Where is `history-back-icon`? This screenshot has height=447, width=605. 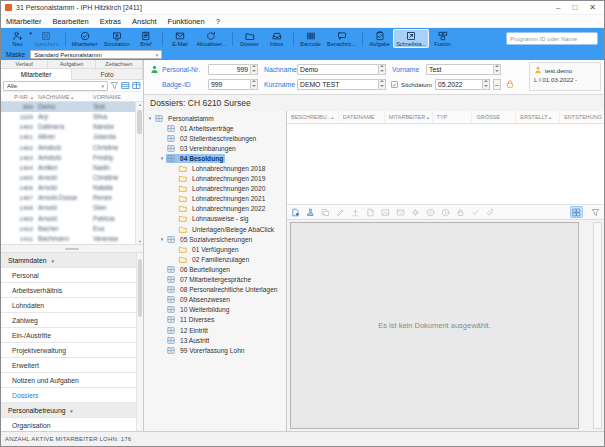 history-back-icon is located at coordinates (430, 212).